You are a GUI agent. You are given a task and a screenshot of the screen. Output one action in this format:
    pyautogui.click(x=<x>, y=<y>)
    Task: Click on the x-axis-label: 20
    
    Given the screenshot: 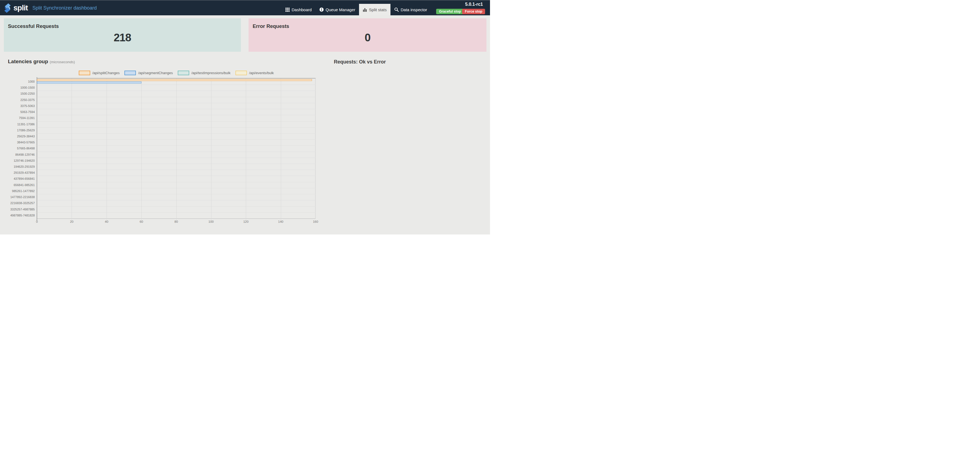 What is the action you would take?
    pyautogui.click(x=72, y=222)
    